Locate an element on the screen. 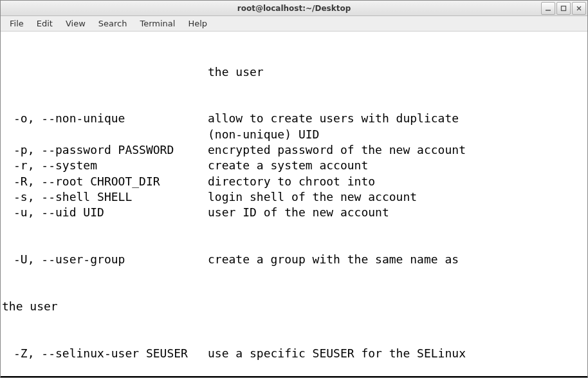 This screenshot has height=378, width=588. opt-desc: allow to create users with duplicate (no… is located at coordinates (397, 126).